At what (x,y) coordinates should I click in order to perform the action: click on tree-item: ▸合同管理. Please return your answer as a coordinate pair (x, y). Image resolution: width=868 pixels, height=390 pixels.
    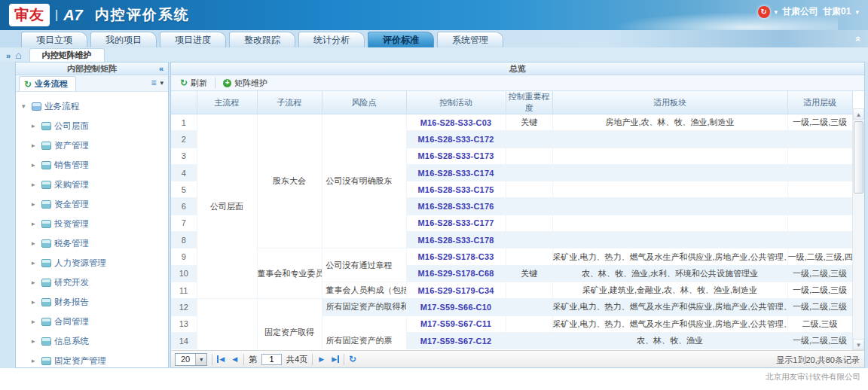
    Looking at the image, I should click on (94, 321).